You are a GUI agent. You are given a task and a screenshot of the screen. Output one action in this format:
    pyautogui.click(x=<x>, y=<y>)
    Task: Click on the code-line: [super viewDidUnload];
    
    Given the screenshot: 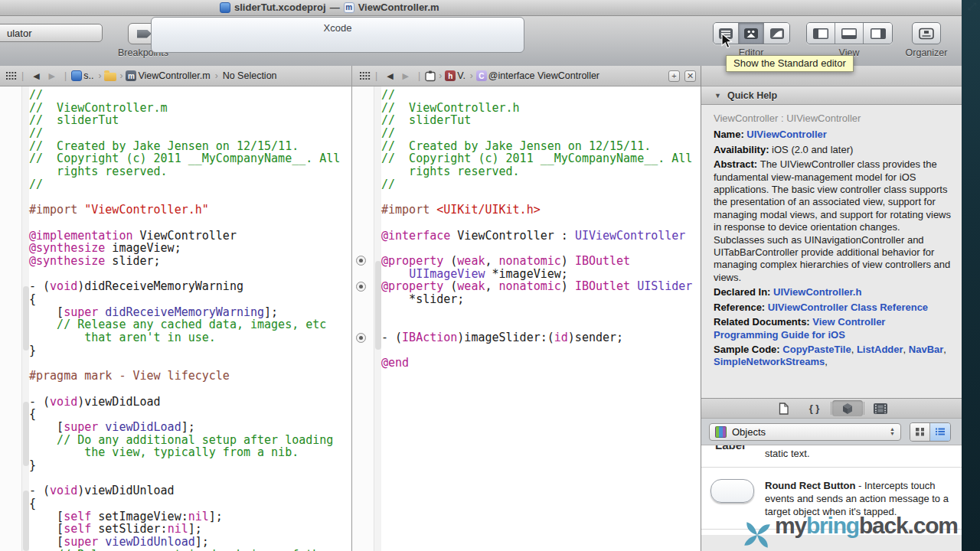 What is the action you would take?
    pyautogui.click(x=185, y=542)
    